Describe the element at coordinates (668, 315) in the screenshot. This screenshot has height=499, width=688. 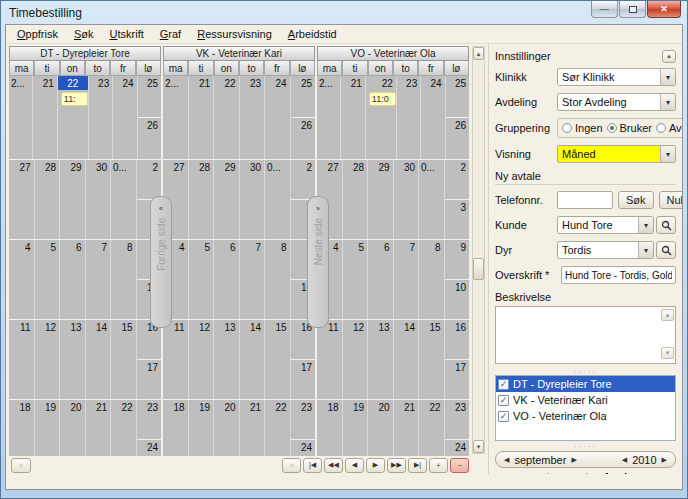
I see `textarea-scroll-up-button: ▲` at that location.